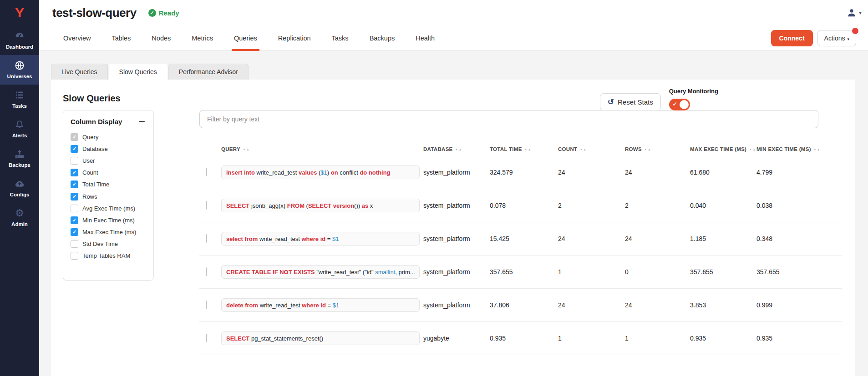 The width and height of the screenshot is (868, 376). What do you see at coordinates (425, 38) in the screenshot?
I see `nav-tab-health: Health` at bounding box center [425, 38].